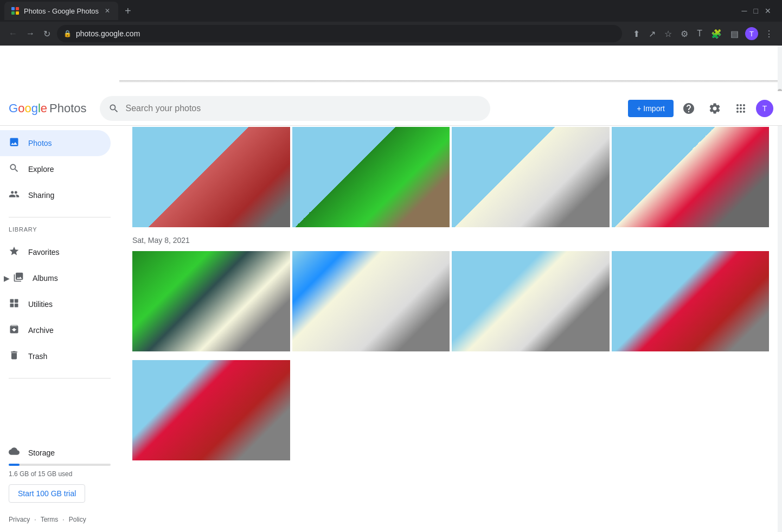 The height and width of the screenshot is (532, 782). What do you see at coordinates (55, 252) in the screenshot?
I see `sidebar-item-favorites: Favorites` at bounding box center [55, 252].